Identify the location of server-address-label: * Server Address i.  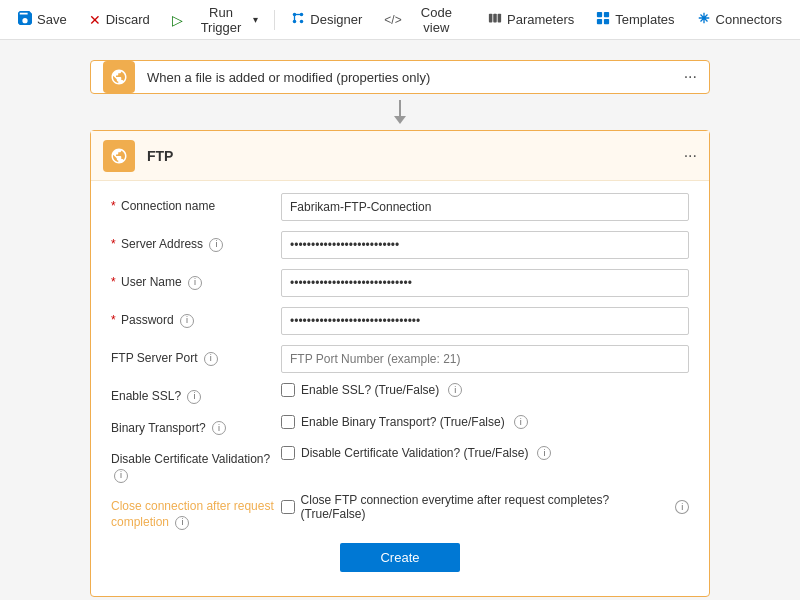
(196, 242).